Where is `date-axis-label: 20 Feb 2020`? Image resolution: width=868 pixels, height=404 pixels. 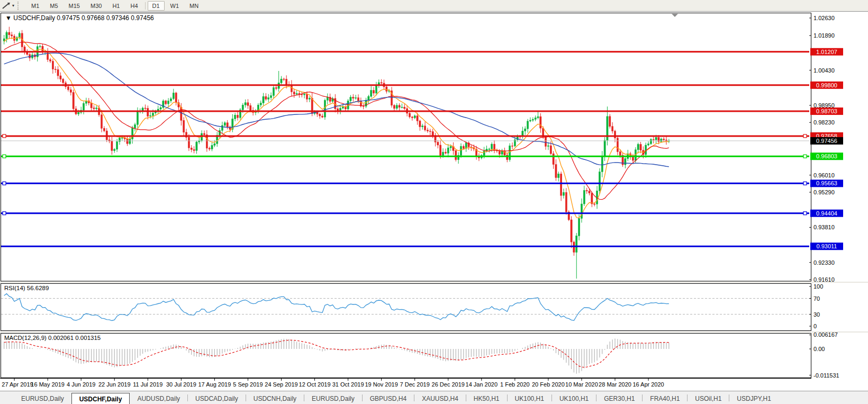 date-axis-label: 20 Feb 2020 is located at coordinates (548, 384).